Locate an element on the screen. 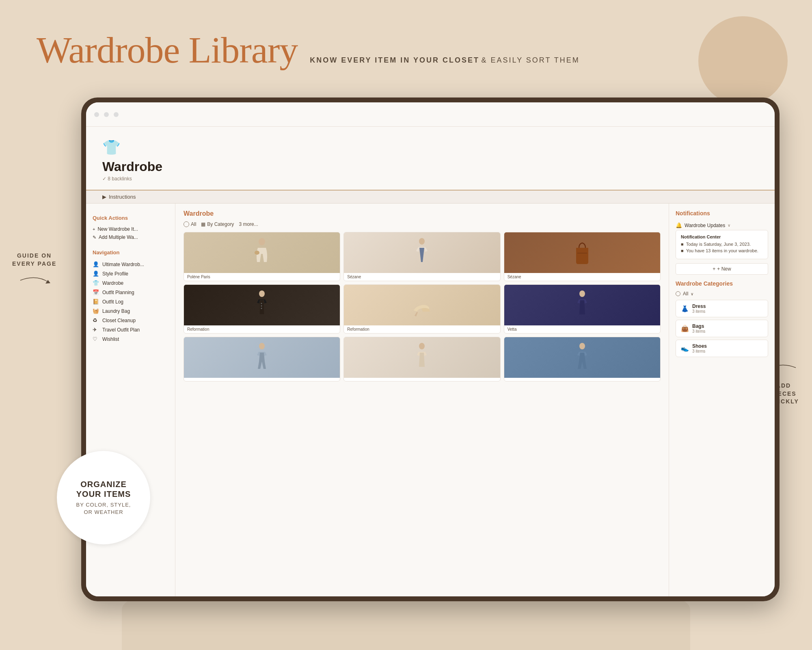  basket-icon: 🧺 is located at coordinates (96, 311).